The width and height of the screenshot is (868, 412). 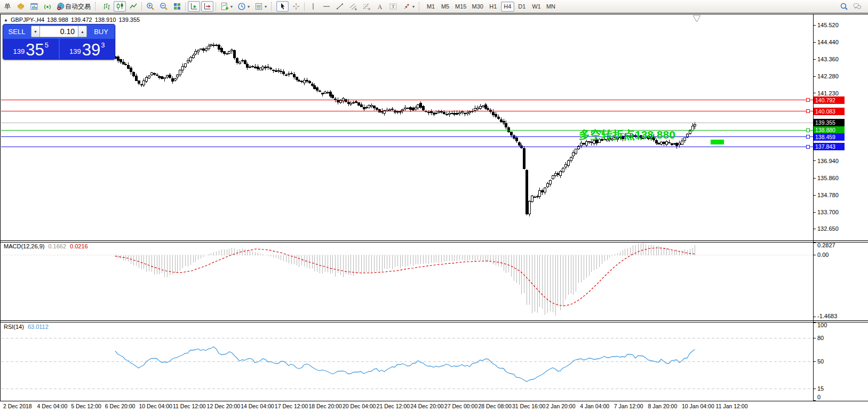 I want to click on time-tick-label: 12 Dec 20:00, so click(x=224, y=406).